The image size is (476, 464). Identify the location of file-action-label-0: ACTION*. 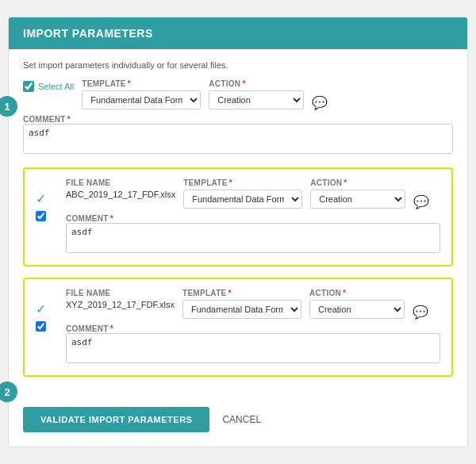
(358, 182).